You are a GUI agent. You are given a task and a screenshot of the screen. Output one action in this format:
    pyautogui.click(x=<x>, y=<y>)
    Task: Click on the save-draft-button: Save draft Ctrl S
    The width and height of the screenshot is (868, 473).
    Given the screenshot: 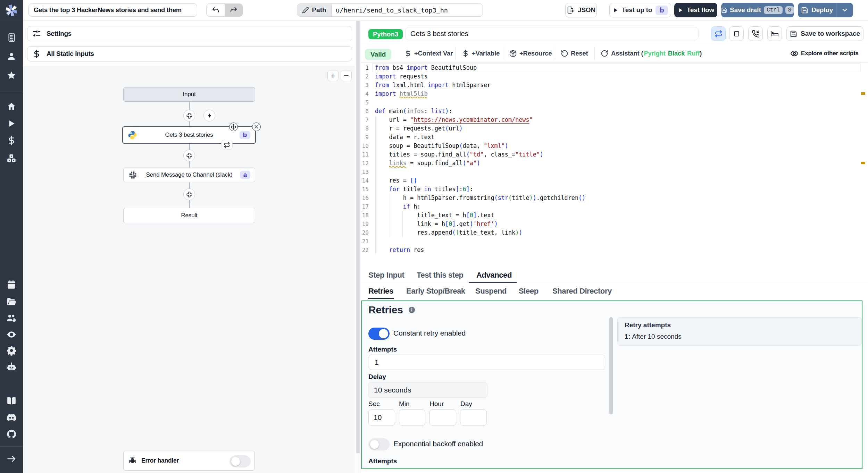 What is the action you would take?
    pyautogui.click(x=758, y=10)
    